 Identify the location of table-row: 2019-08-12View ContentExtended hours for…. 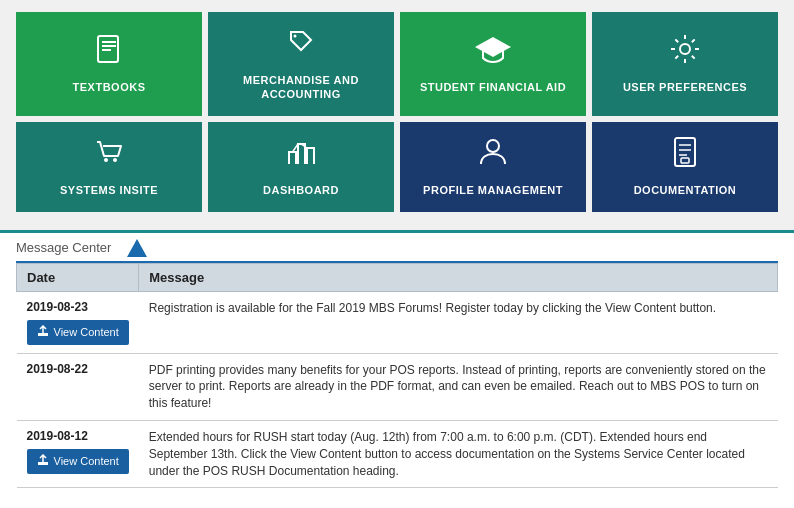
(398, 454).